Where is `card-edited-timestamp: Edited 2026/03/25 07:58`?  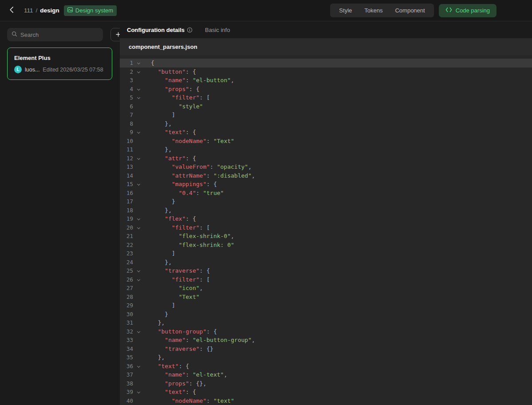 card-edited-timestamp: Edited 2026/03/25 07:58 is located at coordinates (73, 70).